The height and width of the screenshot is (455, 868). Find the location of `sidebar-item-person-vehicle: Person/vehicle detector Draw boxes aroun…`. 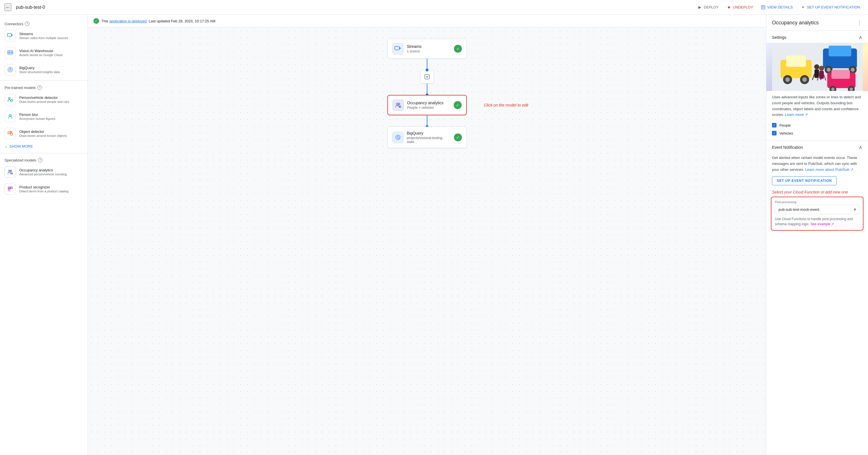

sidebar-item-person-vehicle: Person/vehicle detector Draw boxes aroun… is located at coordinates (44, 99).